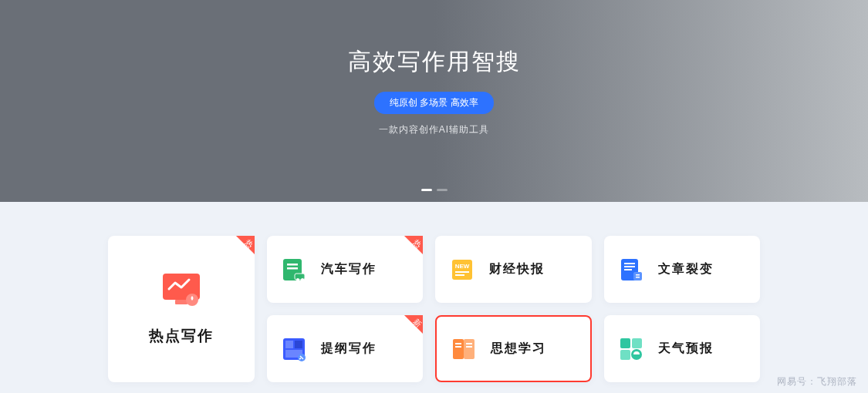  What do you see at coordinates (686, 348) in the screenshot?
I see `card-label: 天气预报` at bounding box center [686, 348].